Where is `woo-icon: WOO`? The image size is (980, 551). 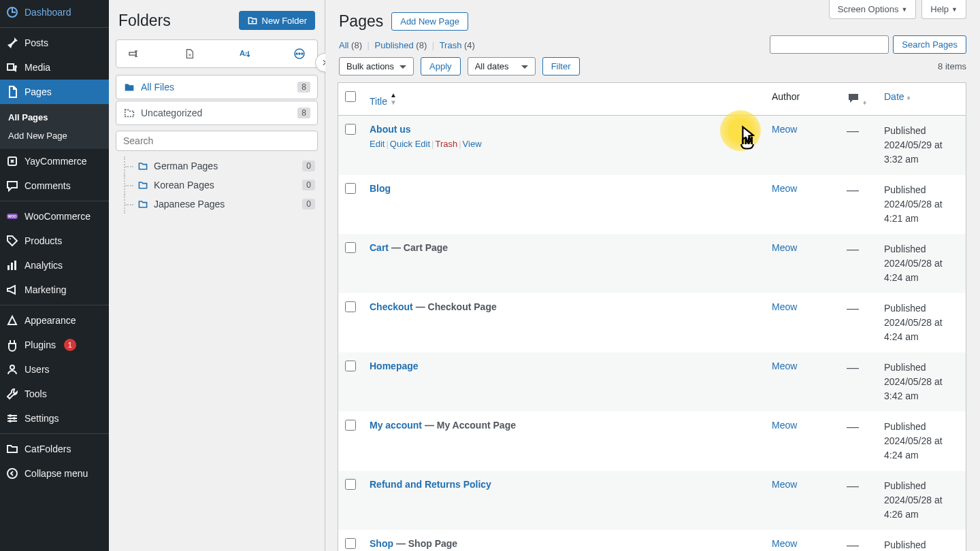
woo-icon: WOO is located at coordinates (12, 216).